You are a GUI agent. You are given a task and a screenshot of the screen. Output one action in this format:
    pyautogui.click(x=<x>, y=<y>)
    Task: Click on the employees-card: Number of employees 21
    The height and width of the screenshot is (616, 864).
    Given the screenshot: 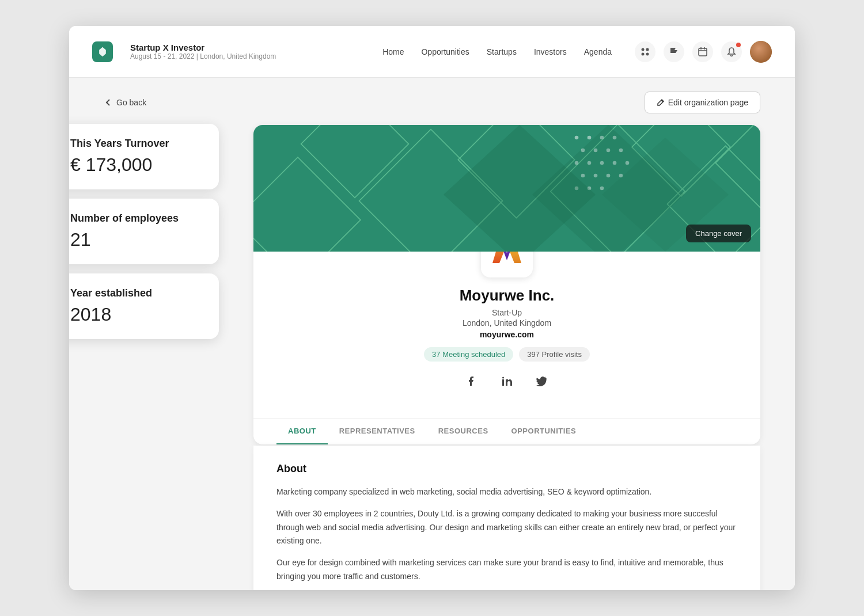 What is the action you would take?
    pyautogui.click(x=144, y=231)
    